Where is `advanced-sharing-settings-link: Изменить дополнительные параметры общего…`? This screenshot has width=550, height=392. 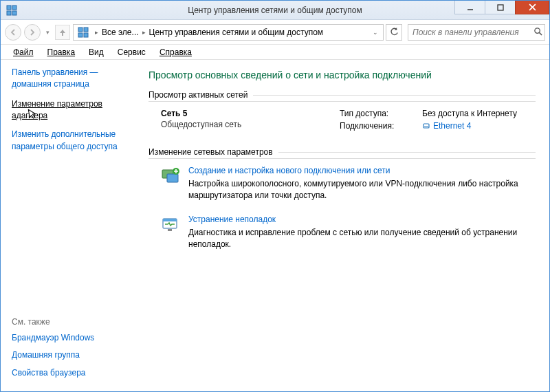
advanced-sharing-settings-link: Изменить дополнительные параметры общего… is located at coordinates (69, 140).